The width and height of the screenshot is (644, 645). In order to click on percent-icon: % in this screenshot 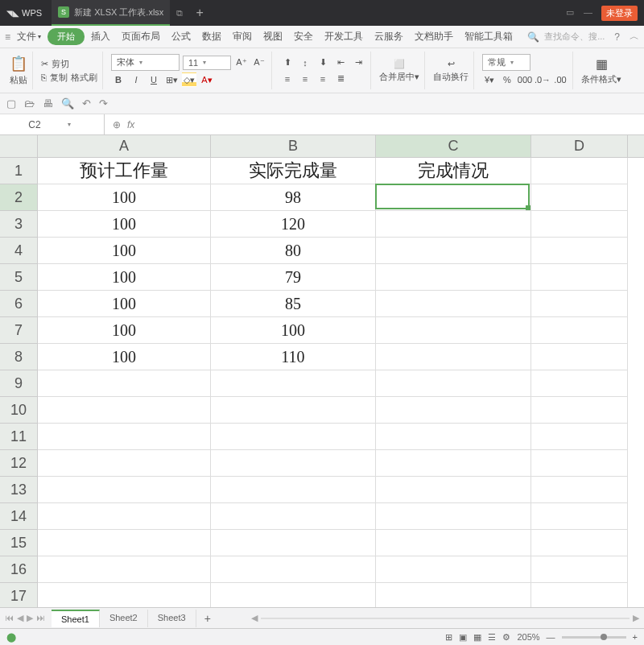, I will do `click(507, 80)`.